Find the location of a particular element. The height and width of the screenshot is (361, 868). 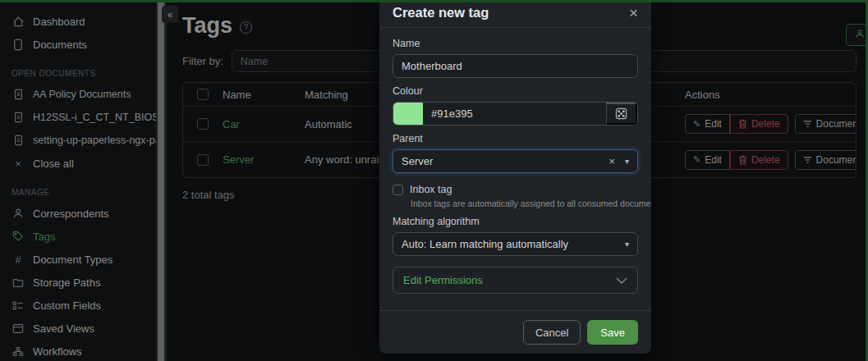

frame-top-border is located at coordinates (434, 2).